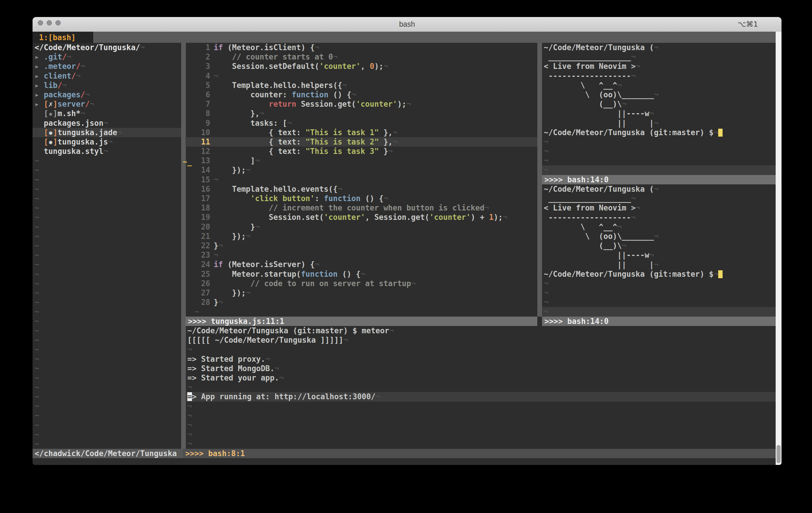  What do you see at coordinates (108, 113) in the screenshot?
I see `nerdtree-item: [★]m.sh*¬` at bounding box center [108, 113].